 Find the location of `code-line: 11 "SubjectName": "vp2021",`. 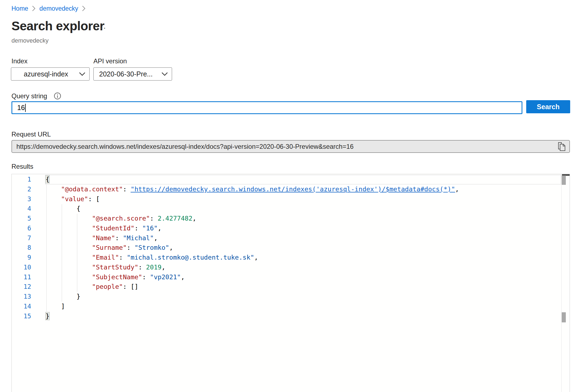

code-line: 11 "SubjectName": "vp2021", is located at coordinates (287, 277).